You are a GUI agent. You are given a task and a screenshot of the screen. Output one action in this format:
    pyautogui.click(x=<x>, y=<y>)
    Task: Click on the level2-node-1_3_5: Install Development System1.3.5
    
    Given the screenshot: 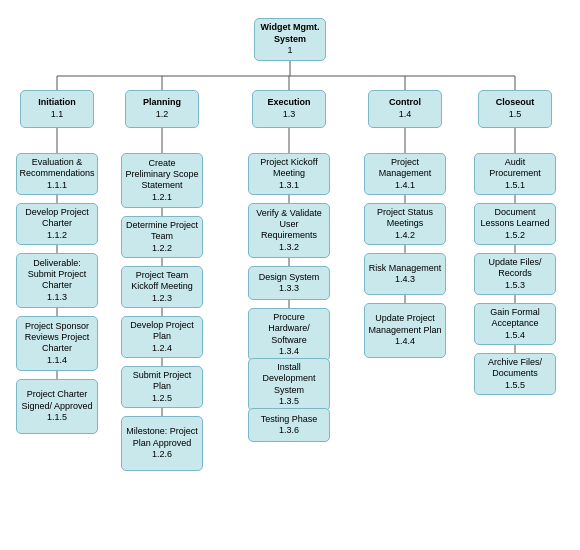 What is the action you would take?
    pyautogui.click(x=289, y=384)
    